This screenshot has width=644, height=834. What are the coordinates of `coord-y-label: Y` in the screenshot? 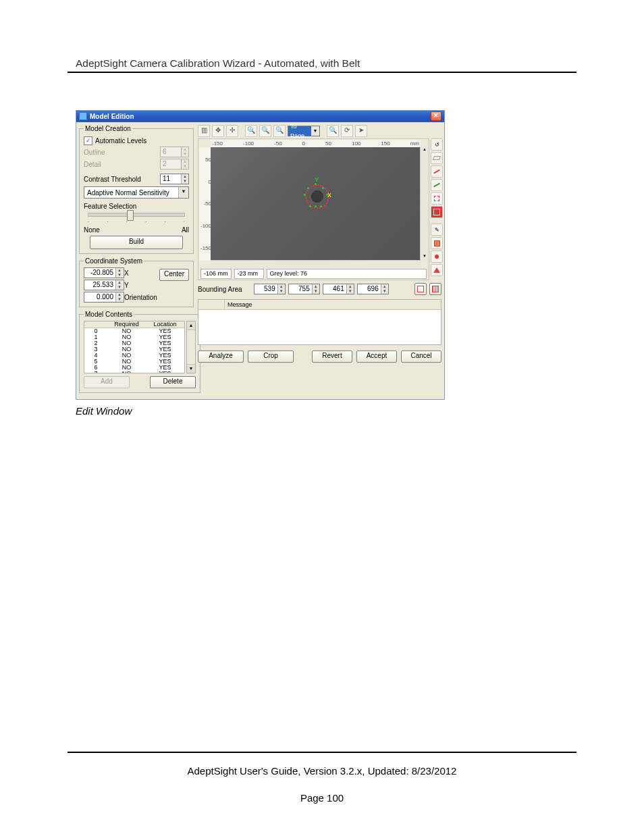 It's located at (128, 285).